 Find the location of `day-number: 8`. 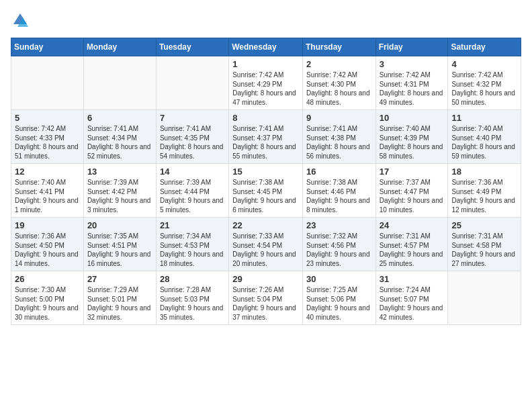

day-number: 8 is located at coordinates (266, 118).